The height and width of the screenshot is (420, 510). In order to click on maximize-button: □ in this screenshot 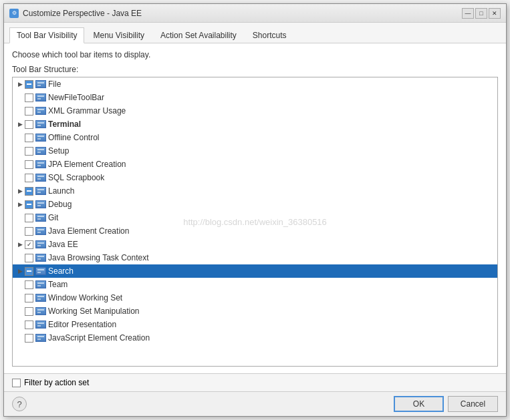, I will do `click(481, 13)`.